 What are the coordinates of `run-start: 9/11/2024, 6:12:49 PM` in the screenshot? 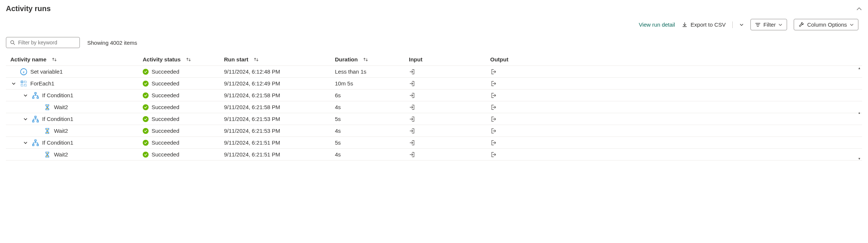 It's located at (252, 84).